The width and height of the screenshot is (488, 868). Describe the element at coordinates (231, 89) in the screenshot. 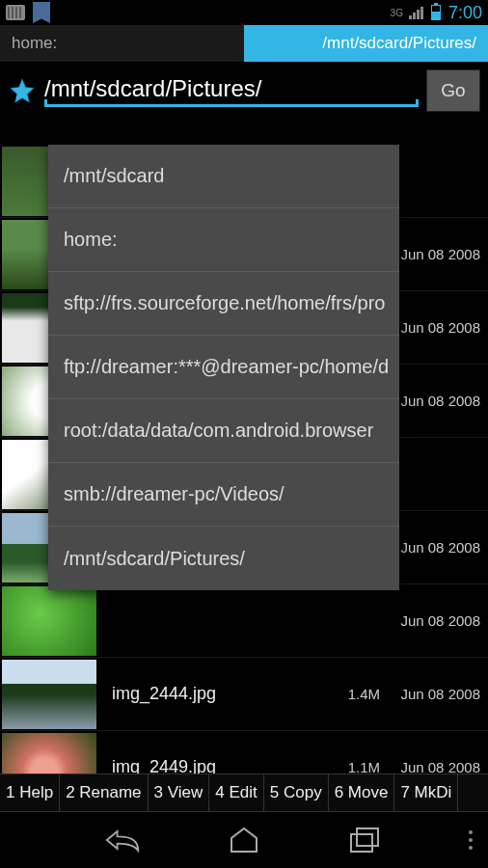

I see `path-input` at that location.